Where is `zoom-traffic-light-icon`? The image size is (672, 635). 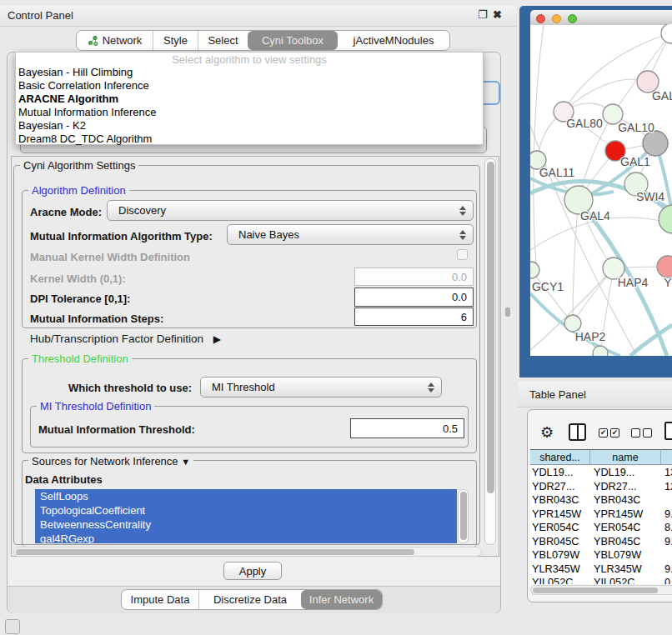 zoom-traffic-light-icon is located at coordinates (572, 18).